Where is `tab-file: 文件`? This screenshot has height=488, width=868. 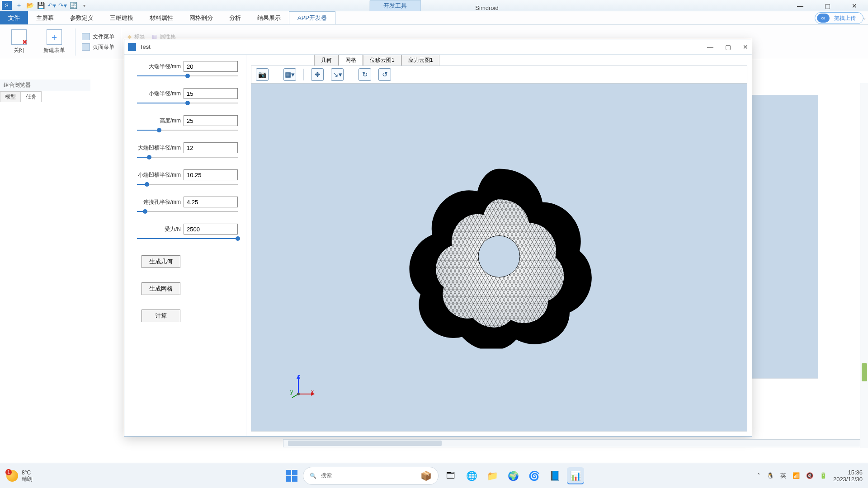
tab-file: 文件 is located at coordinates (14, 18).